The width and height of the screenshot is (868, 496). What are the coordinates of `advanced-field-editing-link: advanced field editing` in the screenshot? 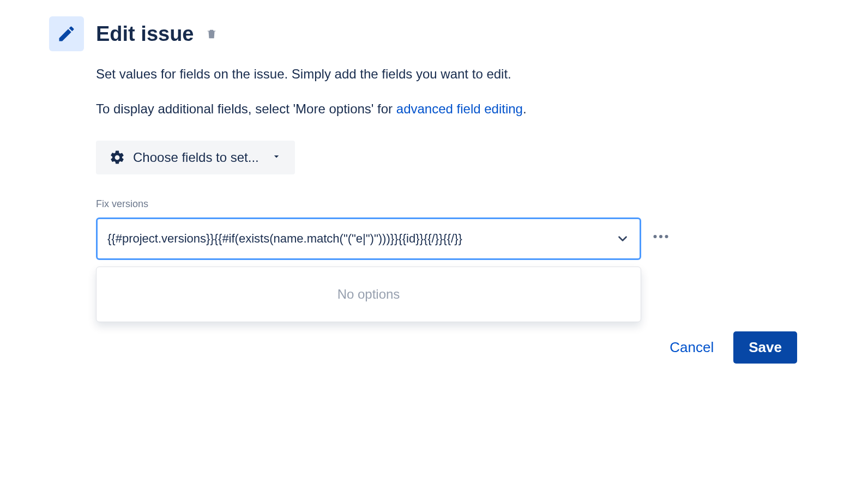 It's located at (460, 109).